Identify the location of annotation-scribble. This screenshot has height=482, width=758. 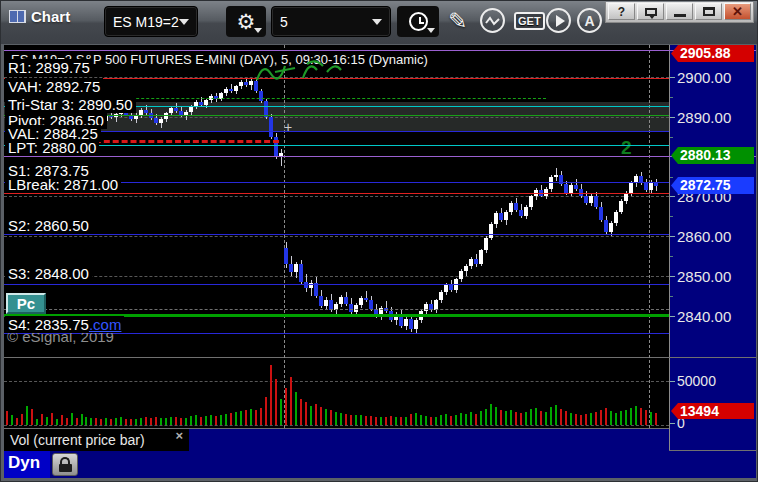
(297, 71).